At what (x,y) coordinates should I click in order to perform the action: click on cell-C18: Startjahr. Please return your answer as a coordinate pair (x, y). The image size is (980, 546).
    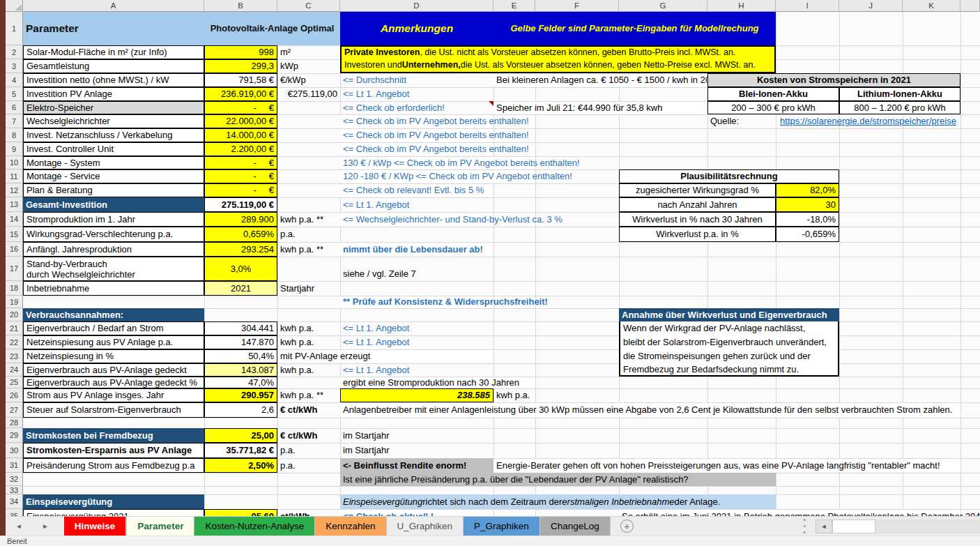
    Looking at the image, I should click on (309, 289).